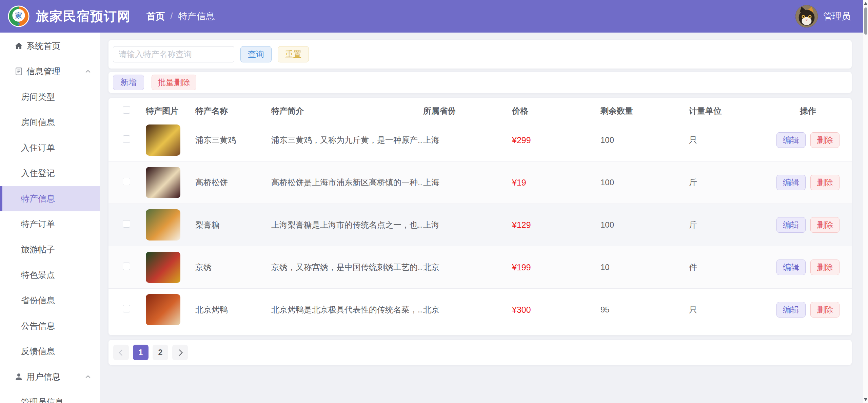 The height and width of the screenshot is (403, 868). I want to click on sidebar-item-label: 管理员信息, so click(42, 400).